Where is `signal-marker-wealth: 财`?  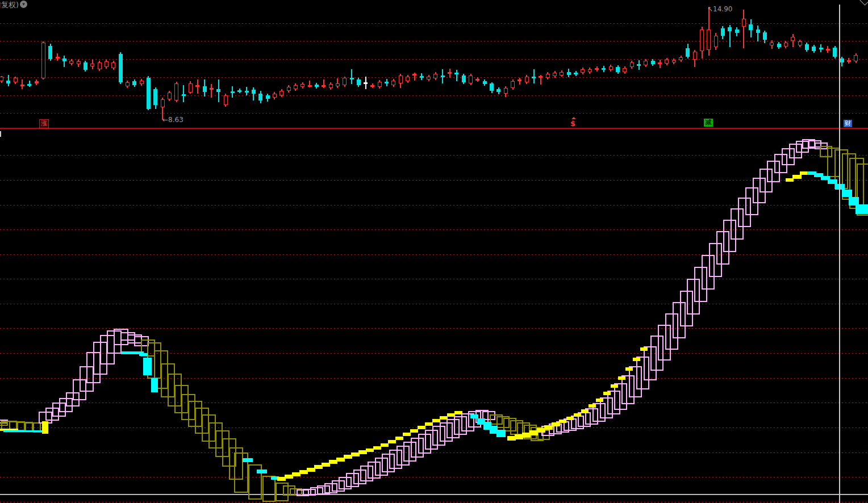 signal-marker-wealth: 财 is located at coordinates (848, 124).